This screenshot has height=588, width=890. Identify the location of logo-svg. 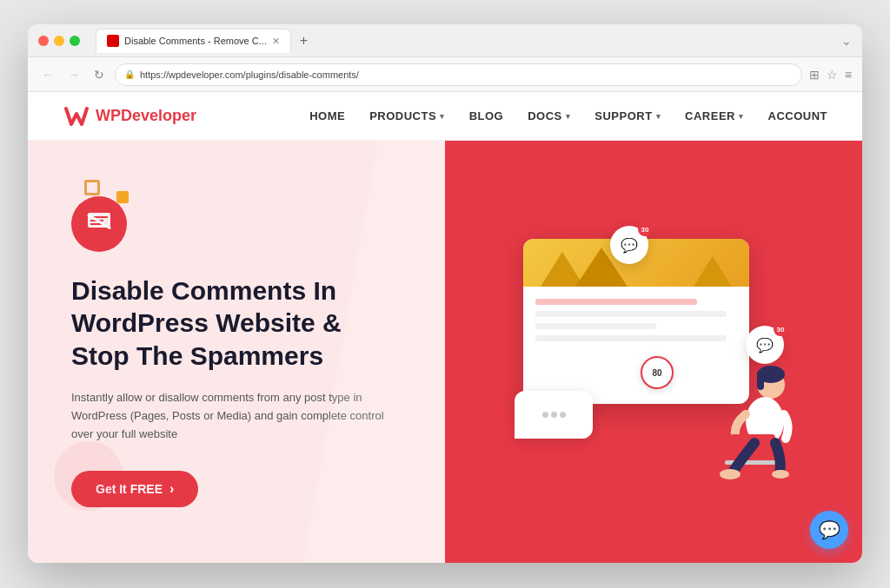
(76, 116).